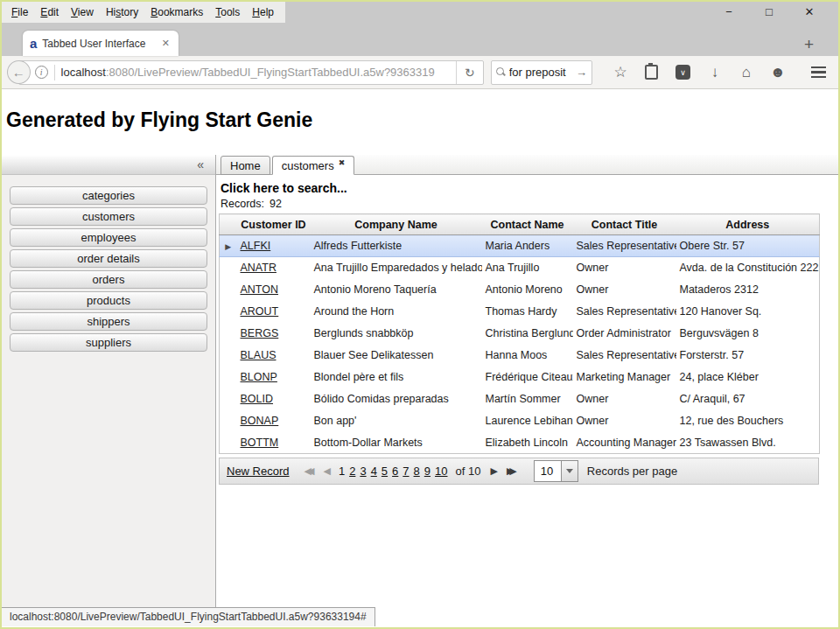 This screenshot has height=629, width=840. What do you see at coordinates (259, 377) in the screenshot?
I see `customer-id-link: BLONP` at bounding box center [259, 377].